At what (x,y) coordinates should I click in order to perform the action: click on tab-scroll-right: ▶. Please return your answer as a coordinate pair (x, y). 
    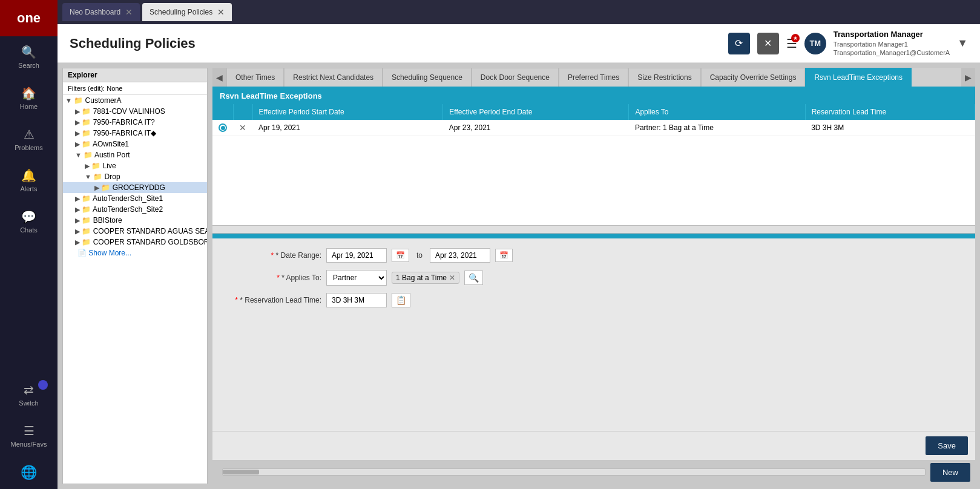
    Looking at the image, I should click on (968, 77).